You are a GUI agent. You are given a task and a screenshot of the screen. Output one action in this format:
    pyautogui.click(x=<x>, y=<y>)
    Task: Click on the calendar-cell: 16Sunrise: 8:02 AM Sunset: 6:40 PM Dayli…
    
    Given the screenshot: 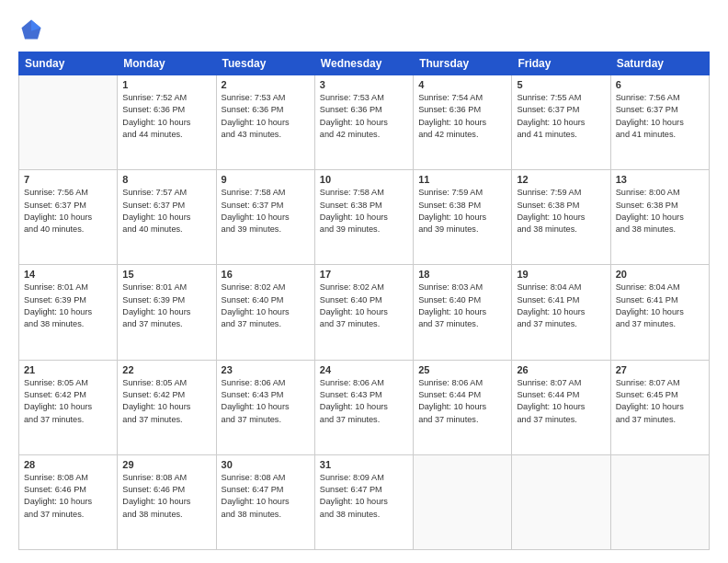 What is the action you would take?
    pyautogui.click(x=265, y=313)
    